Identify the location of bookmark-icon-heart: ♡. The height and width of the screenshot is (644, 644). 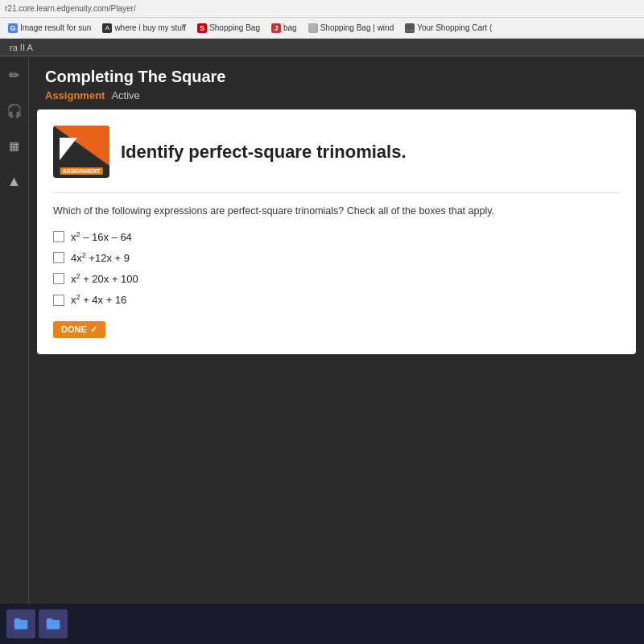
(313, 28).